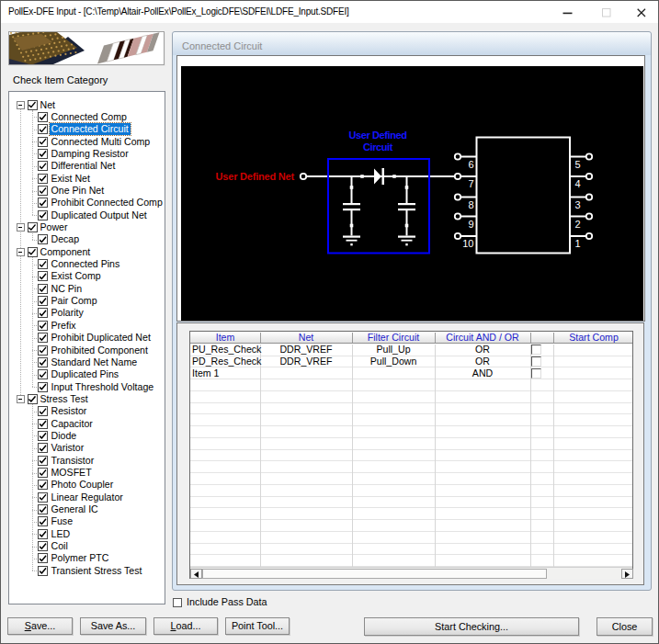 The width and height of the screenshot is (659, 644). I want to click on svg-text: 6, so click(471, 164).